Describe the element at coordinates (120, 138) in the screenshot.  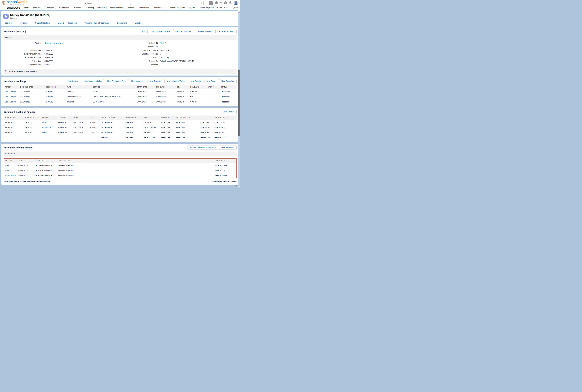
I see `finance-totals-row: TOTALS:GBP 0.00GBP 1823.00GBP 0.00GBP 0.…` at that location.